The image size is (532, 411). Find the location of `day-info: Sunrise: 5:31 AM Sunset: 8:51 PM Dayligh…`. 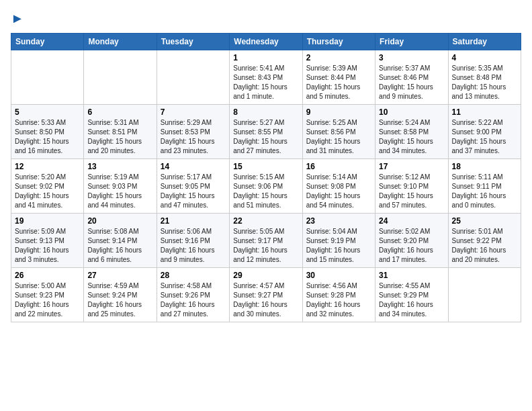

day-info: Sunrise: 5:31 AM Sunset: 8:51 PM Dayligh… is located at coordinates (120, 137).